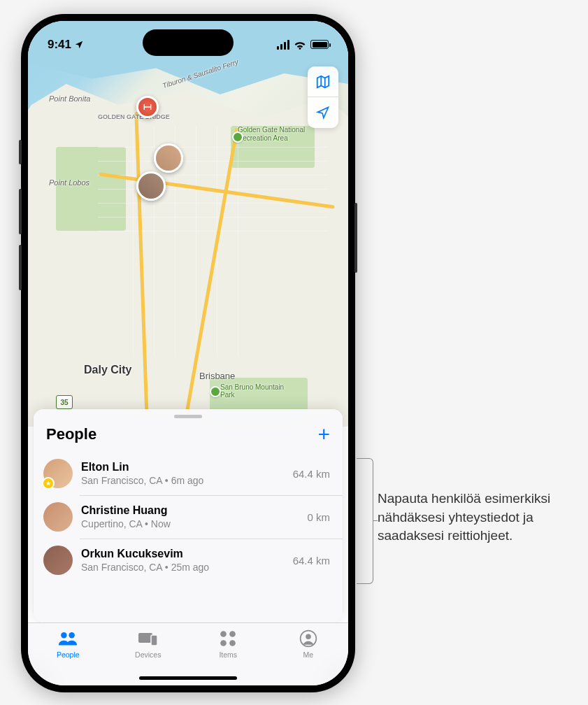  Describe the element at coordinates (308, 655) in the screenshot. I see `tab-label: Me` at that location.